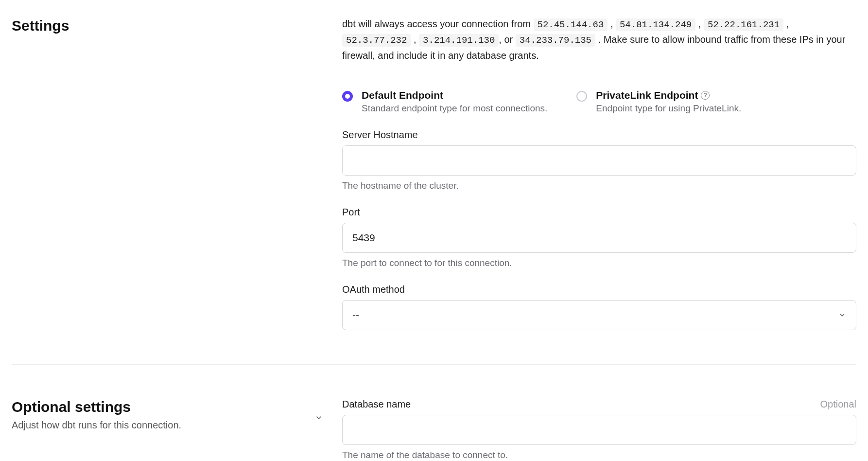 This screenshot has width=868, height=461. I want to click on endpoint-privatelink-label-text: PrivateLink Endpoint, so click(647, 95).